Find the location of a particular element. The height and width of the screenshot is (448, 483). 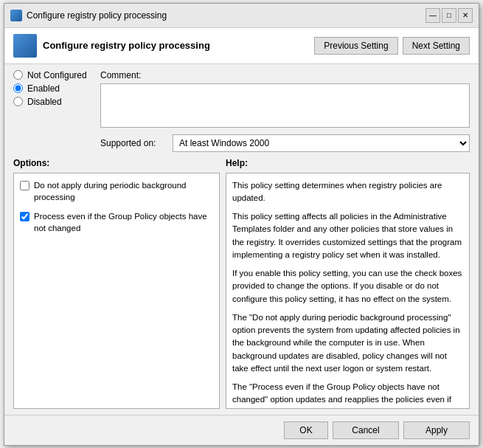

not-configured-label: Not Configured is located at coordinates (58, 75).